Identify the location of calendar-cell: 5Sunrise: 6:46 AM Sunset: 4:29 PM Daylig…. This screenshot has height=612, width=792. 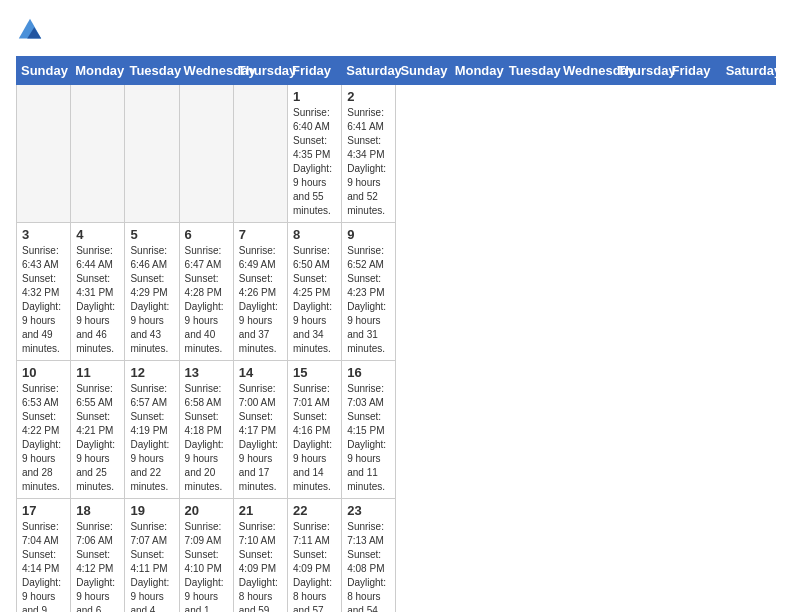
(152, 292).